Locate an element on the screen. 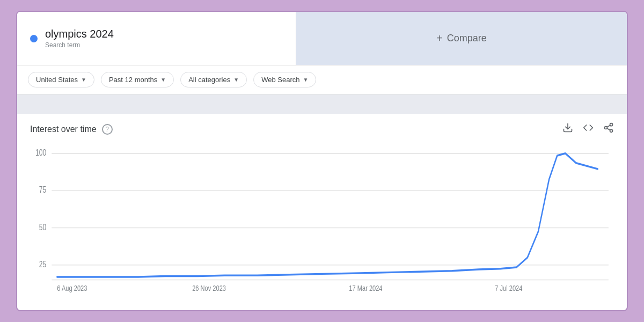  filter-category-arrow: ▼ is located at coordinates (236, 79).